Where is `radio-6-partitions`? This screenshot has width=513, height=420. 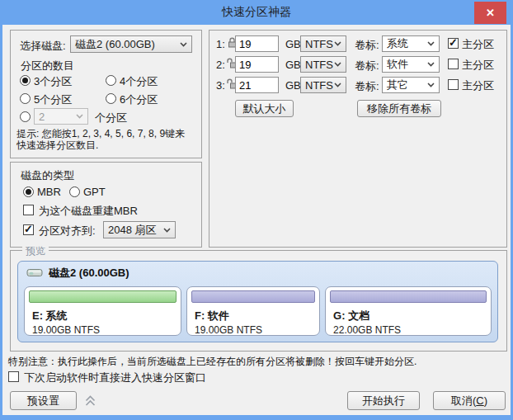
radio-6-partitions is located at coordinates (111, 99).